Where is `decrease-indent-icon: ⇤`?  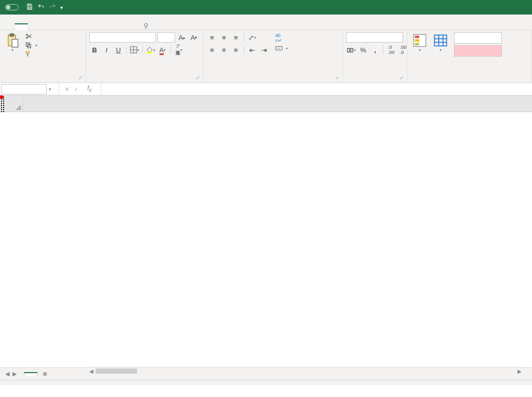
decrease-indent-icon: ⇤ is located at coordinates (252, 50).